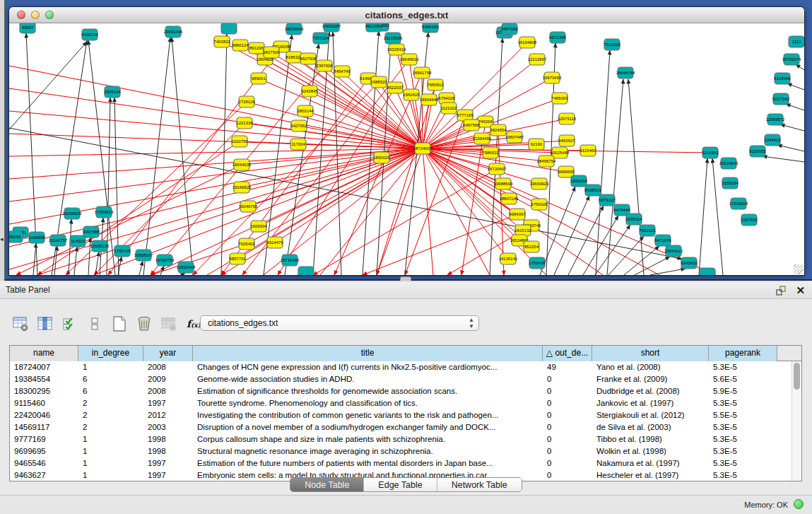 The width and height of the screenshot is (812, 514). What do you see at coordinates (743, 416) in the screenshot?
I see `table-cell: 5.5E-5` at bounding box center [743, 416].